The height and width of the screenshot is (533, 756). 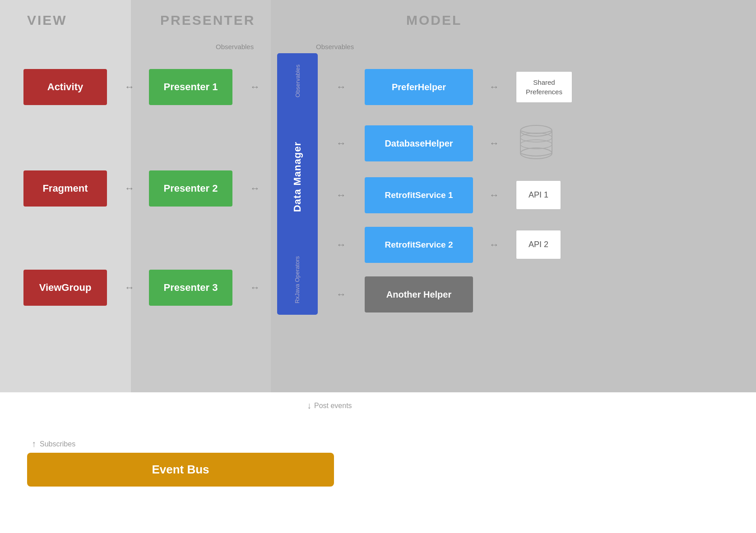 What do you see at coordinates (190, 288) in the screenshot?
I see `presenter3-box: Presenter 3` at bounding box center [190, 288].